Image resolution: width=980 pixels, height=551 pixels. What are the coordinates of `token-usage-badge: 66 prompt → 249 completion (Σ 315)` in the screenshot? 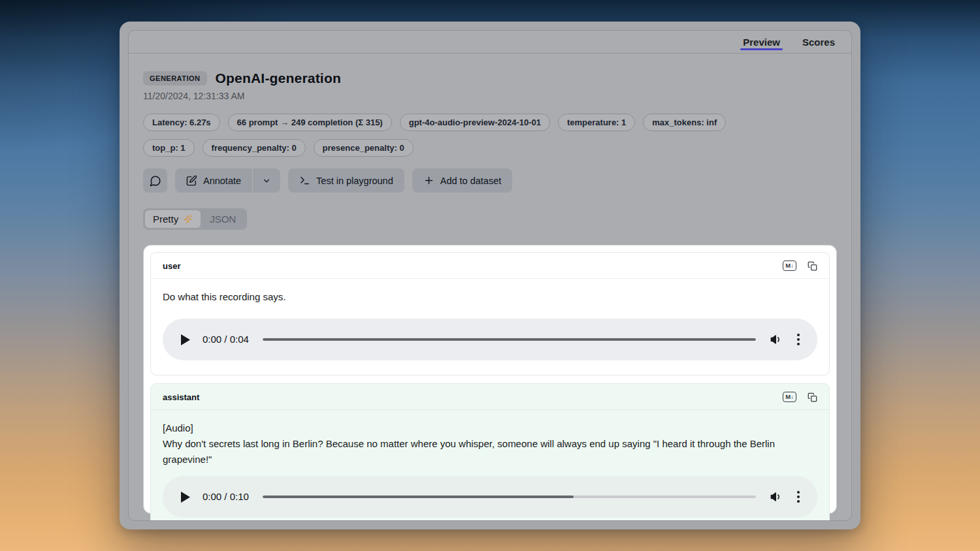 It's located at (310, 123).